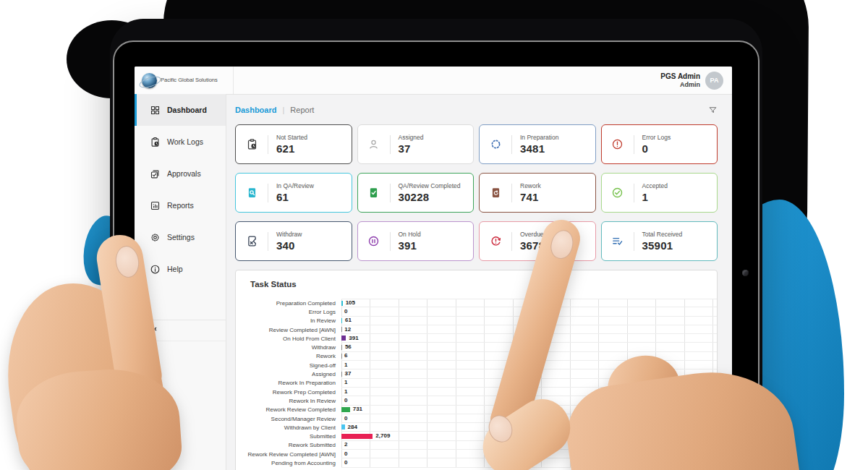 This screenshot has height=470, width=868. I want to click on check-circle-icon, so click(618, 192).